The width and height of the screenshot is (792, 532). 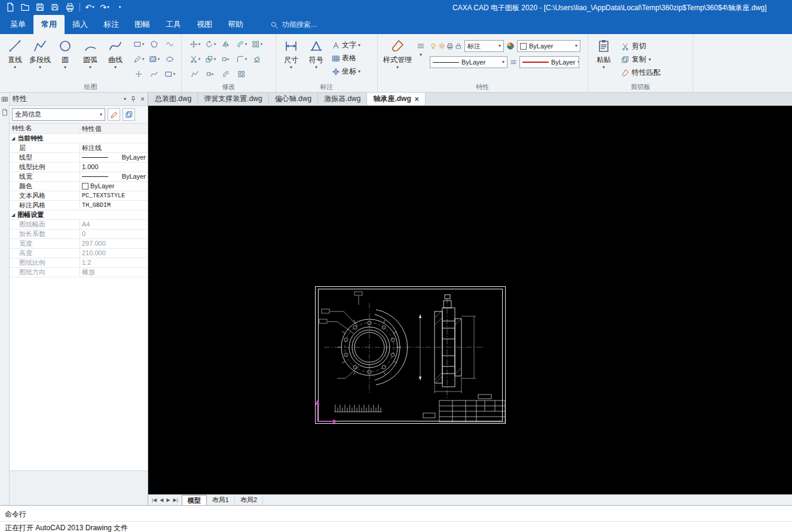 What do you see at coordinates (396, 513) in the screenshot?
I see `command-line-panel: 命令行` at bounding box center [396, 513].